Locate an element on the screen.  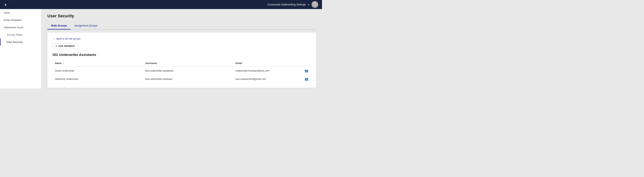
sidebar-item-email-templates: Email Templates is located at coordinates (20, 20).